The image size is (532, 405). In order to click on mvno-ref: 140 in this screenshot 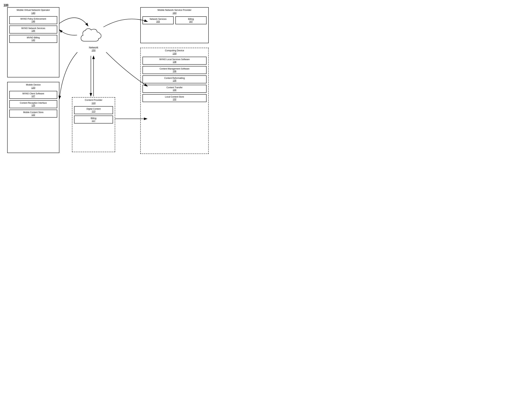, I will do `click(33, 14)`.